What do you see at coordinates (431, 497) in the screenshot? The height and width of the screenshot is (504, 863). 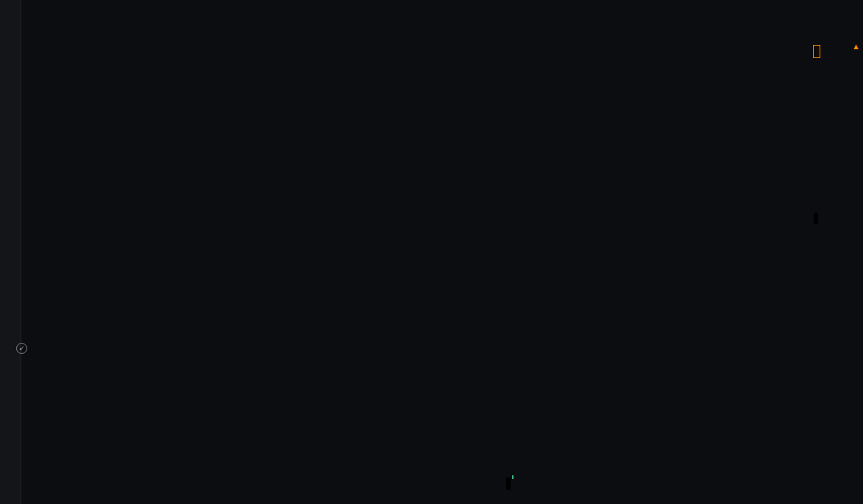 I see `indicator-toolbar` at bounding box center [431, 497].